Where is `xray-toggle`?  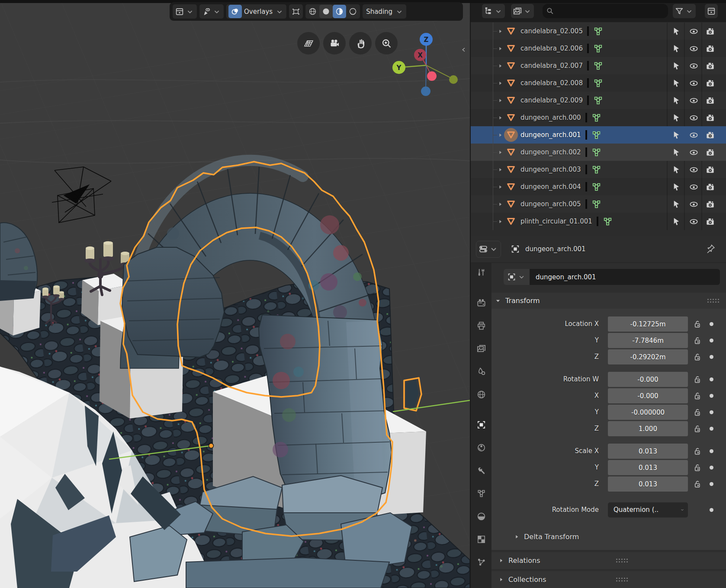 xray-toggle is located at coordinates (296, 11).